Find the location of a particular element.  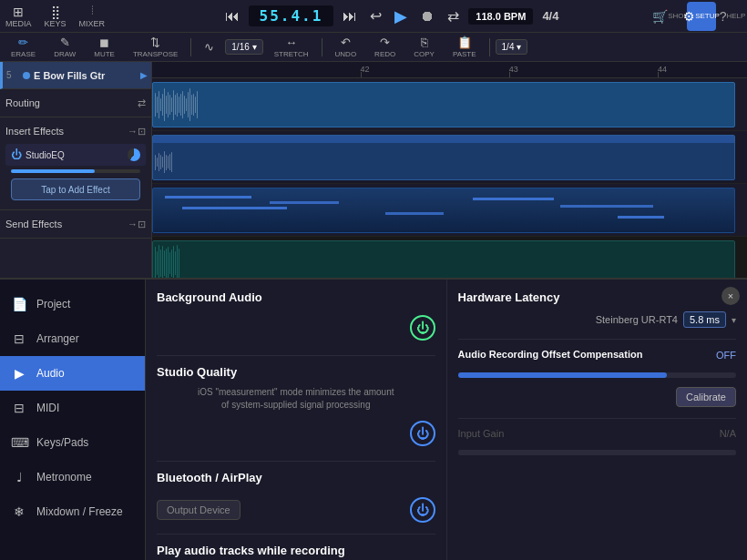

sidebar-item-audio: ▶ Audio is located at coordinates (73, 373).